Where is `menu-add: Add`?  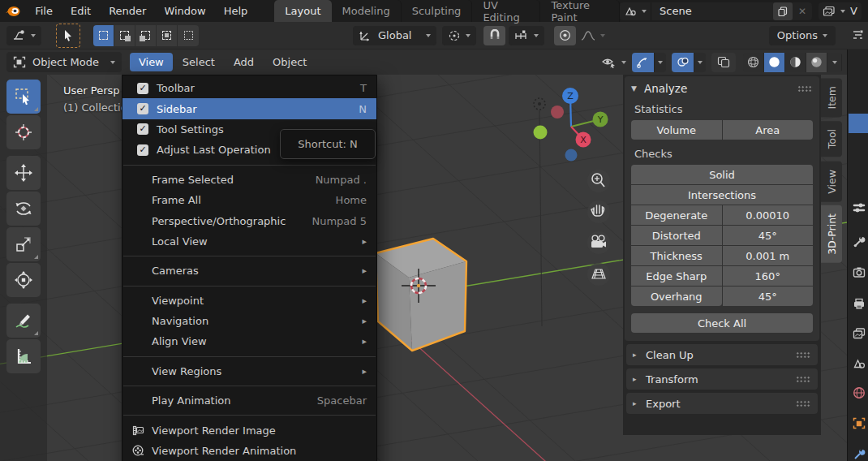 menu-add: Add is located at coordinates (243, 62).